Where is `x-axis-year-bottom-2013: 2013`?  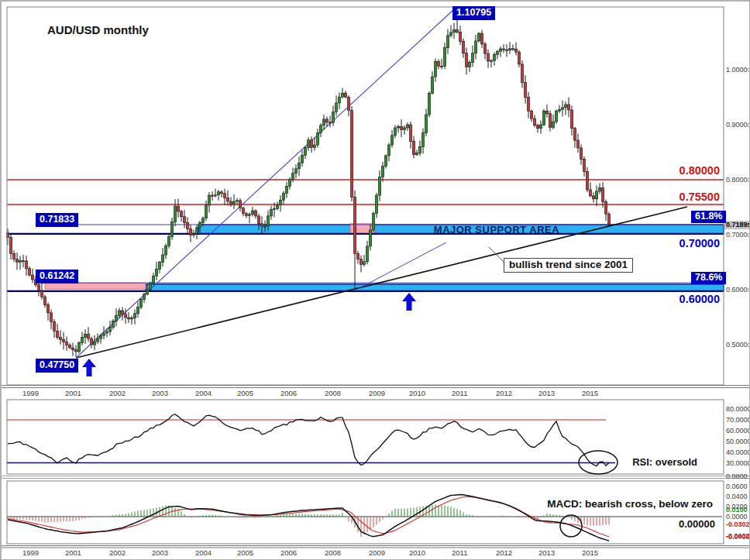 x-axis-year-bottom-2013: 2013 is located at coordinates (547, 553).